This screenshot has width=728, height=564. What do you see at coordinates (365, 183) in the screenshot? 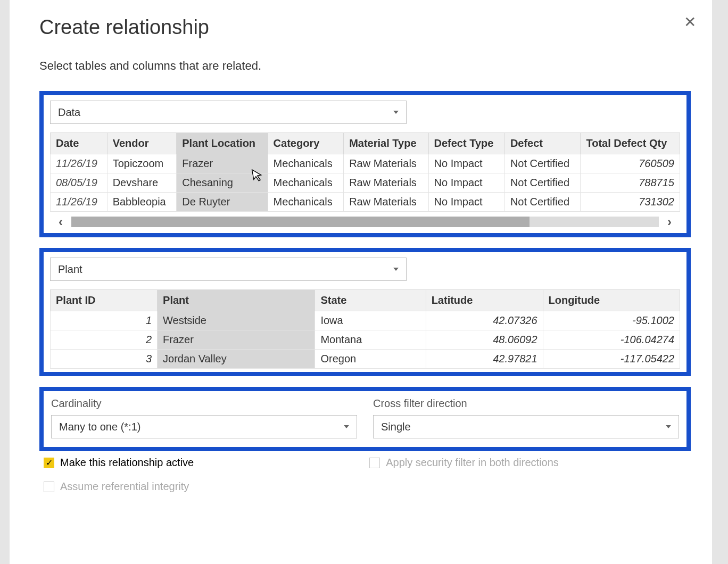
I see `table-row: 08/05/19 Devshare Chesaning Mechanicals …` at bounding box center [365, 183].